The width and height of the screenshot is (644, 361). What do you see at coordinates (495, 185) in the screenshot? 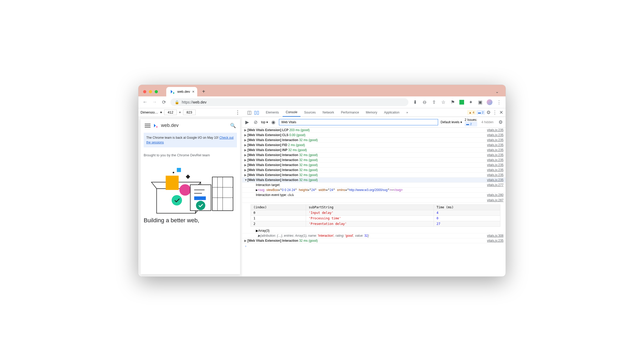
I see `source-link: vitals.js:277` at bounding box center [495, 185].